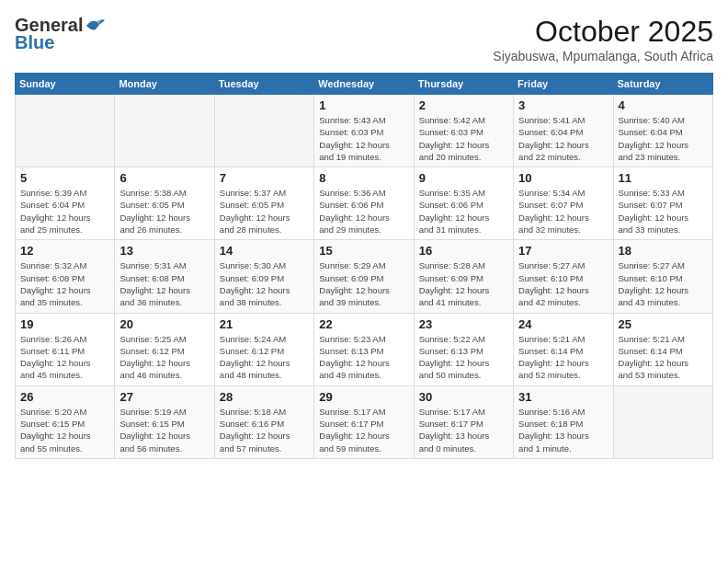 The width and height of the screenshot is (728, 563). What do you see at coordinates (364, 85) in the screenshot?
I see `col-wednesday: Wednesday` at bounding box center [364, 85].